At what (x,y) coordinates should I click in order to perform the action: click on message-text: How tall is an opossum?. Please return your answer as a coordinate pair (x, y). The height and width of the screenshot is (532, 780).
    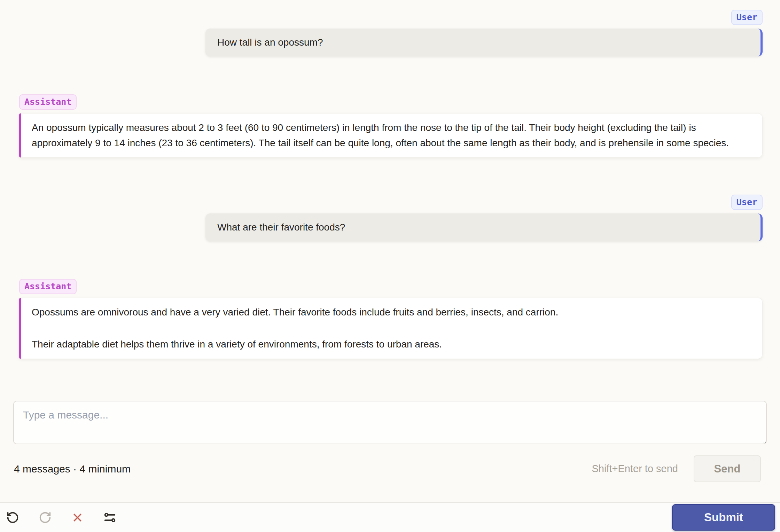
    Looking at the image, I should click on (270, 42).